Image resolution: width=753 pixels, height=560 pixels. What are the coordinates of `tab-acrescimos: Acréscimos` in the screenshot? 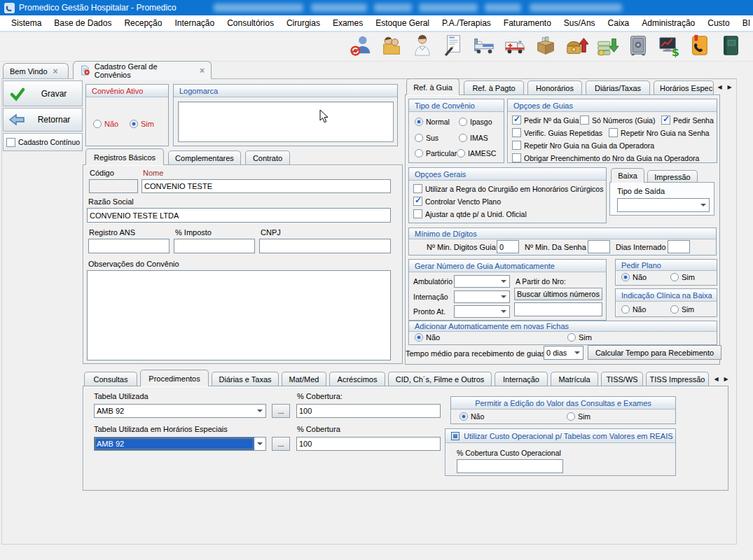 It's located at (357, 379).